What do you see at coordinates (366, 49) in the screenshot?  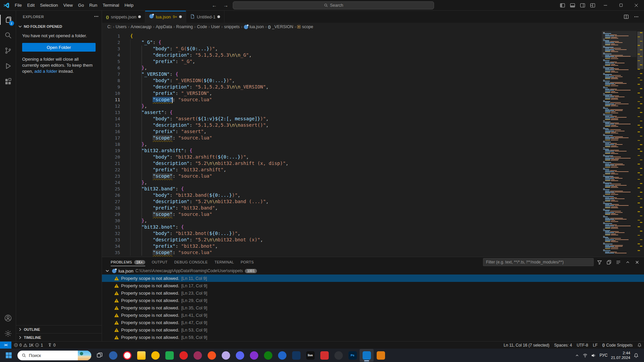 I see `code-line: "body": "_G(${0:...})",` at bounding box center [366, 49].